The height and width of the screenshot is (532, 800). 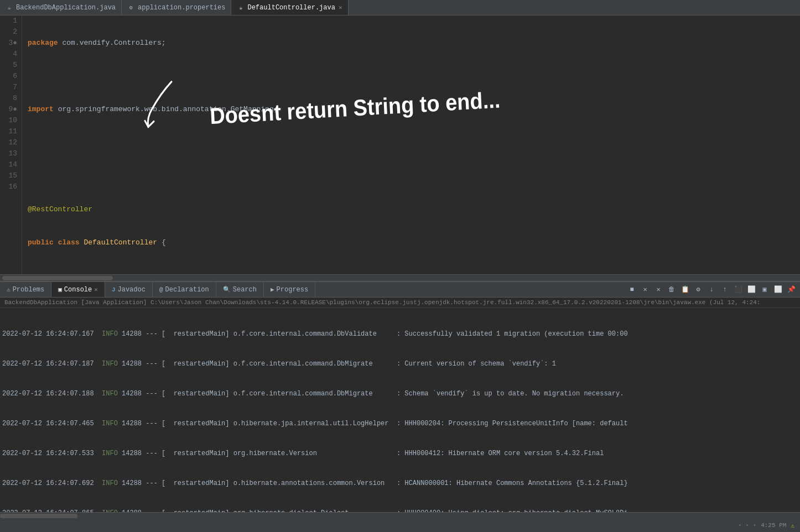 I want to click on console-line-0: 2022-07-12 16:24:07.167 INFO 14288 --- […, so click(x=400, y=334).